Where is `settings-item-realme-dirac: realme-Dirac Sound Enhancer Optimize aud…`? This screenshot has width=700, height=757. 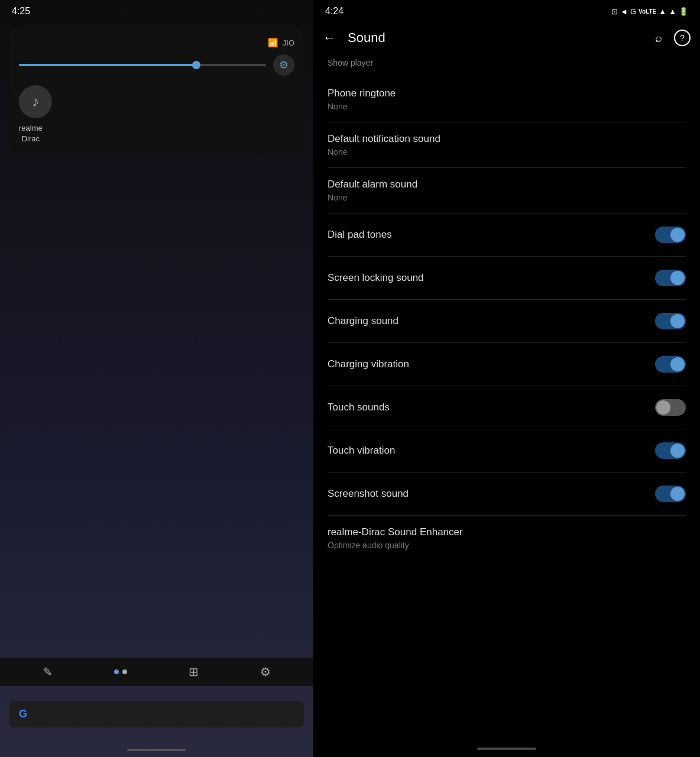
settings-item-realme-dirac: realme-Dirac Sound Enhancer Optimize aud… is located at coordinates (507, 538).